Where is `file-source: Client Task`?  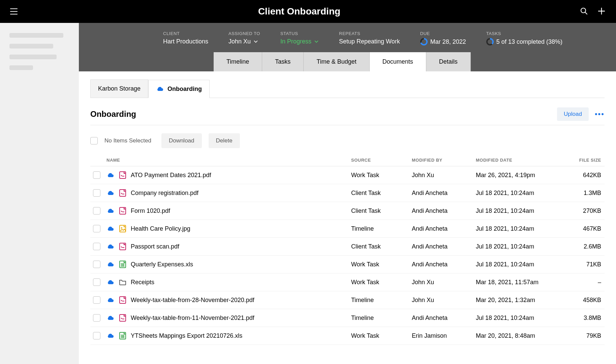 file-source: Client Task is located at coordinates (379, 246).